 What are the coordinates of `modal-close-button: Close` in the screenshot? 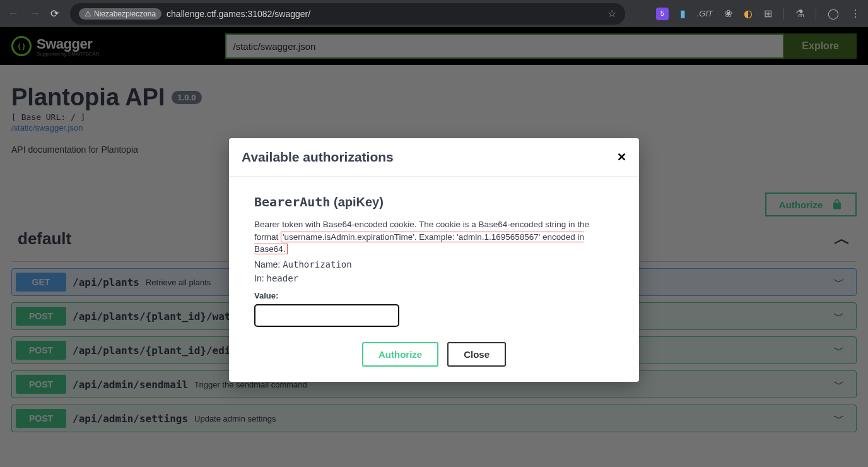 It's located at (477, 355).